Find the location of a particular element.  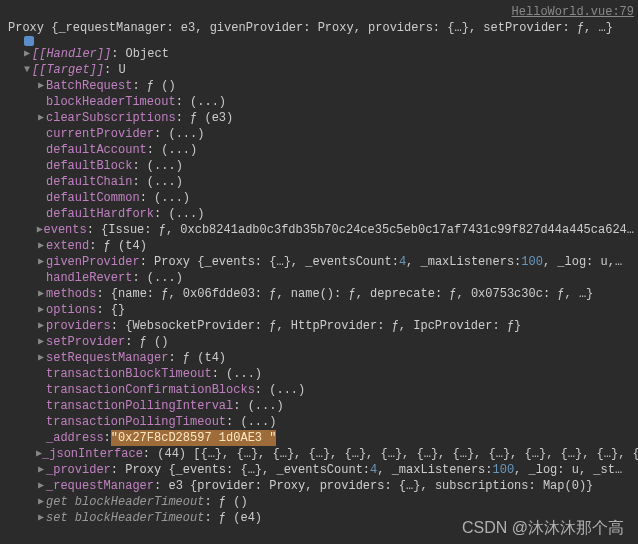

prop-row: events: {Issue: ƒ, 0xcb8241adb0c3fdb35b7… is located at coordinates (319, 230).